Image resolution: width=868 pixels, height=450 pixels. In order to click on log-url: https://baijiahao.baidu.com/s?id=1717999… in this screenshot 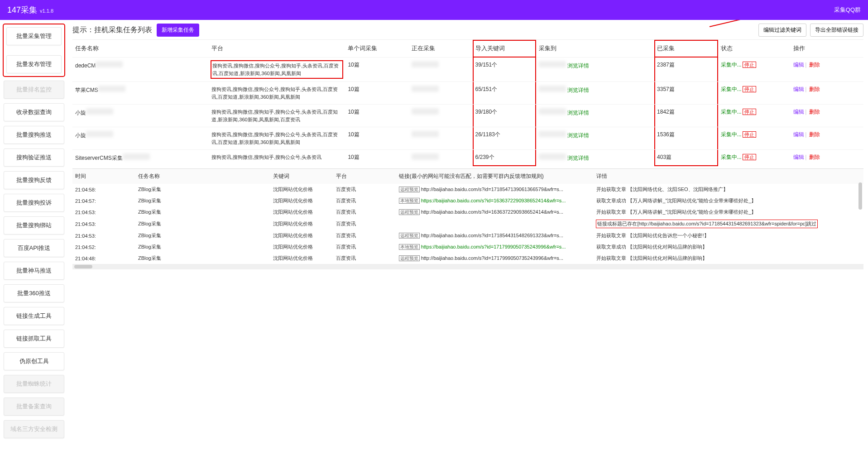, I will do `click(494, 247)`.